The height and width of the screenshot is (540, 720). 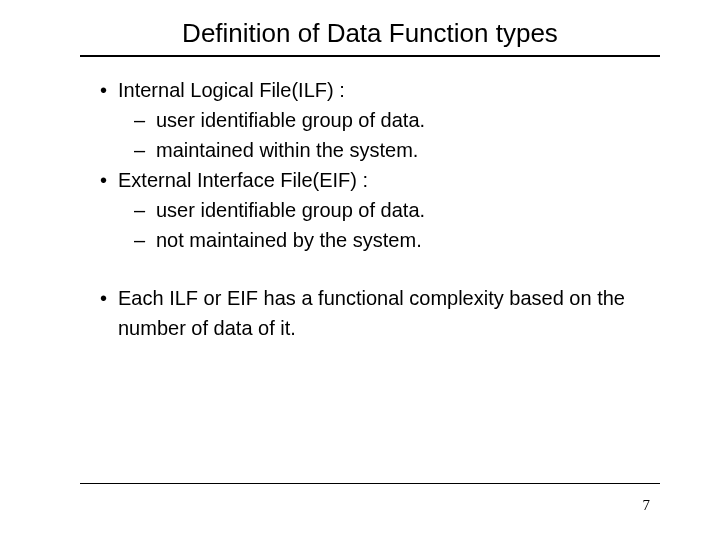 I want to click on title-area: Definition of Data Function types, so click(x=370, y=28).